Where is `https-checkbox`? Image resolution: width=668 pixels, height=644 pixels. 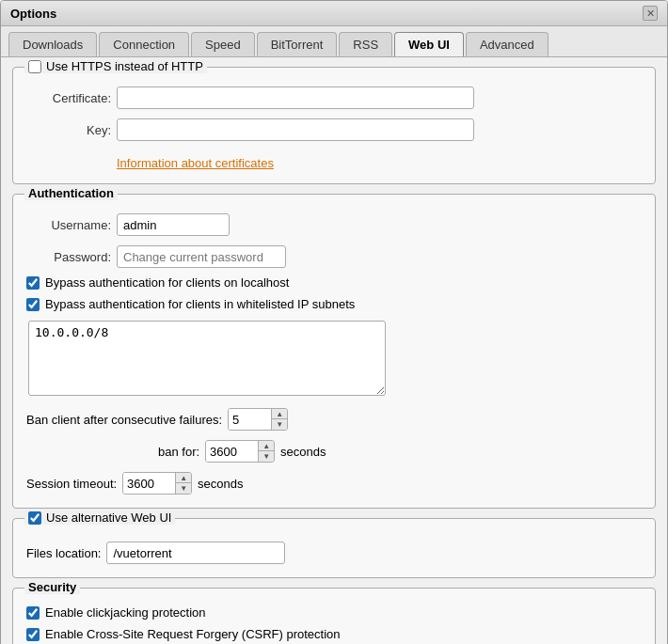 https-checkbox is located at coordinates (35, 67).